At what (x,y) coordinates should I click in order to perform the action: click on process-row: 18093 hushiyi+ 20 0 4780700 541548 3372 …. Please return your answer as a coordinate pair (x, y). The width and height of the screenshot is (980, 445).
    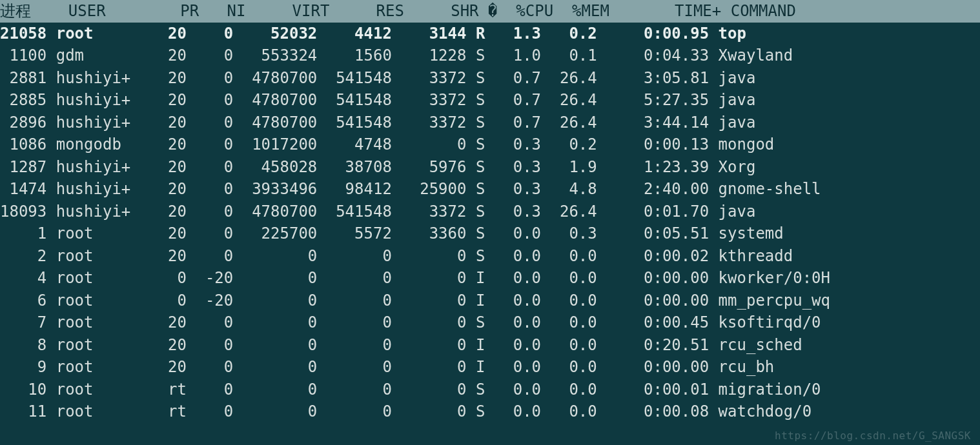
    Looking at the image, I should click on (490, 212).